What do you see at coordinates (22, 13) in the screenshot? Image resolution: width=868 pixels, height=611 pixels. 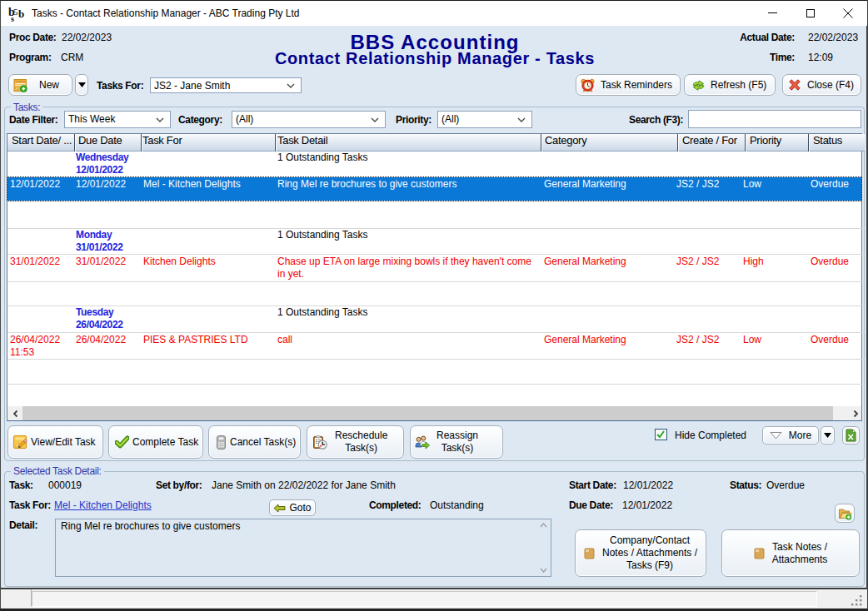 I see `svg-text: b` at bounding box center [22, 13].